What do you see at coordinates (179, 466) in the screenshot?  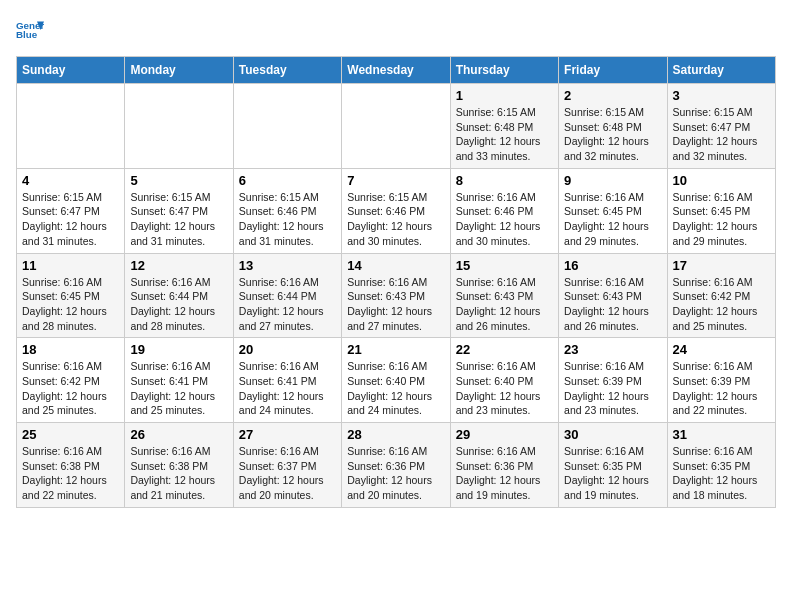 I see `calendar-cell: 26Sunrise: 6:16 AM Sunset: 6:38 PM Dayli…` at bounding box center [179, 466].